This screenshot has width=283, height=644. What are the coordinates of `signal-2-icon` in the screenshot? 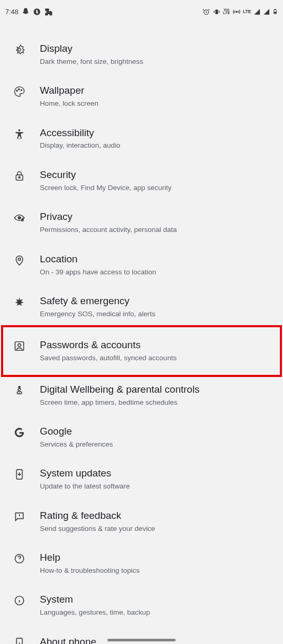 It's located at (266, 12).